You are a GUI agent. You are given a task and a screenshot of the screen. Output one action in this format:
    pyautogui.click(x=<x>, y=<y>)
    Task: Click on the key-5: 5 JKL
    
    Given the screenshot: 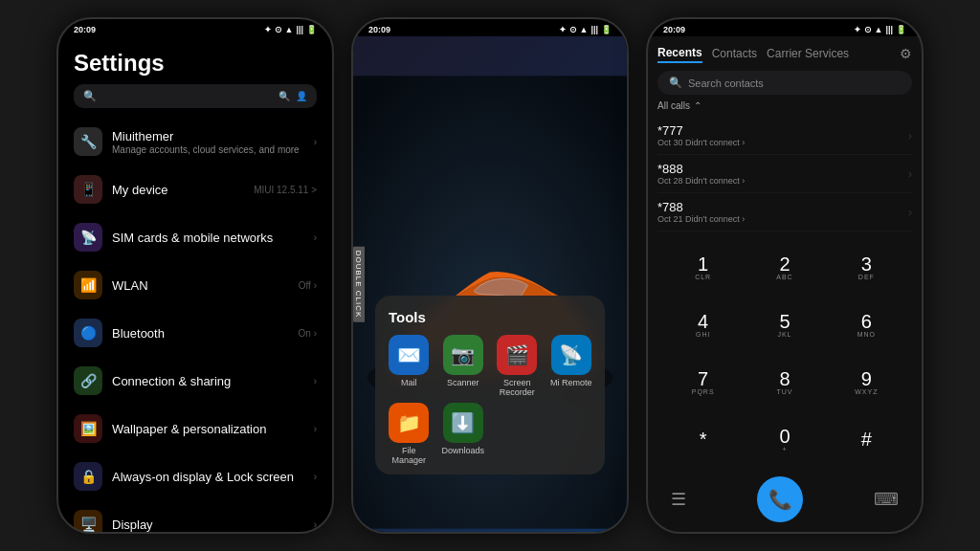 What is the action you would take?
    pyautogui.click(x=785, y=324)
    